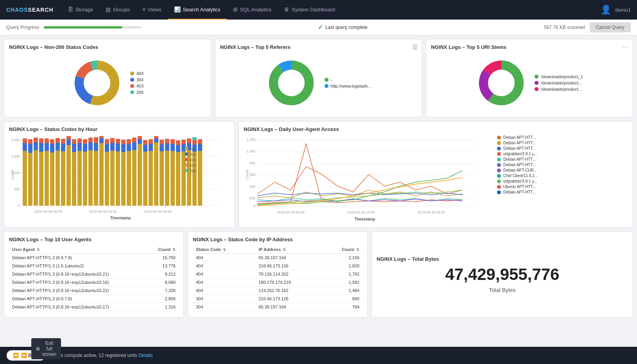 The width and height of the screenshot is (637, 364). Describe the element at coordinates (253, 198) in the screenshot. I see `svg-text: 200` at that location.